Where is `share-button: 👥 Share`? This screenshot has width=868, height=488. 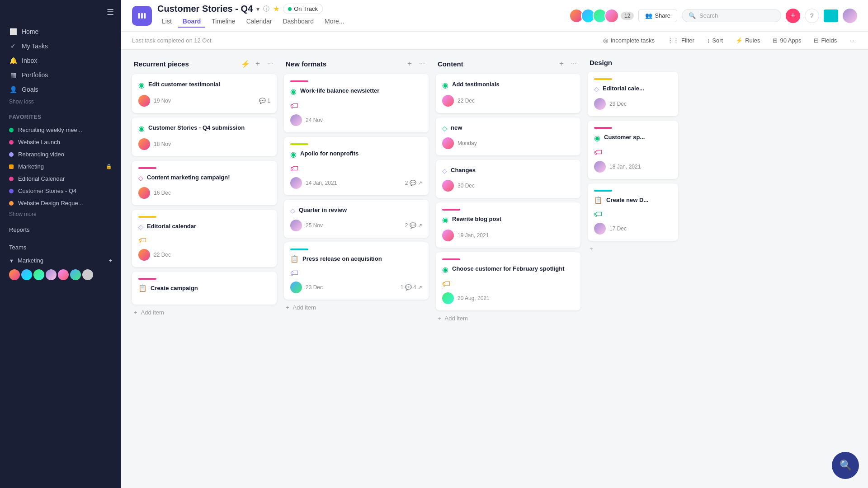
share-button: 👥 Share is located at coordinates (658, 15).